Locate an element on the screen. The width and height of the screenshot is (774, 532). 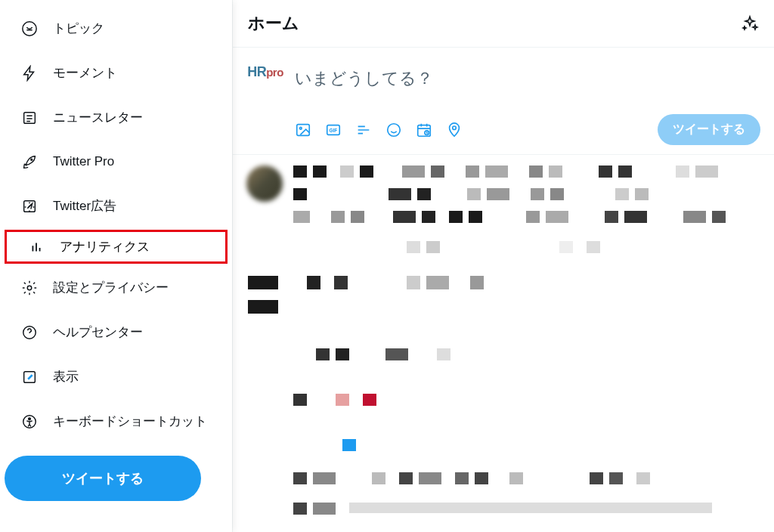
sidebar-item-label: モーメント is located at coordinates (85, 73).